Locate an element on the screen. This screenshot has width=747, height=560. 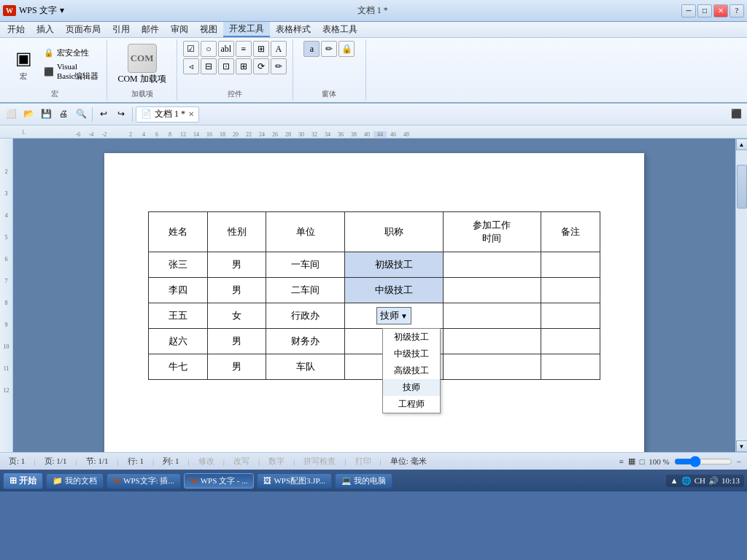
title-dropdown-arrow: ▾ is located at coordinates (62, 10).